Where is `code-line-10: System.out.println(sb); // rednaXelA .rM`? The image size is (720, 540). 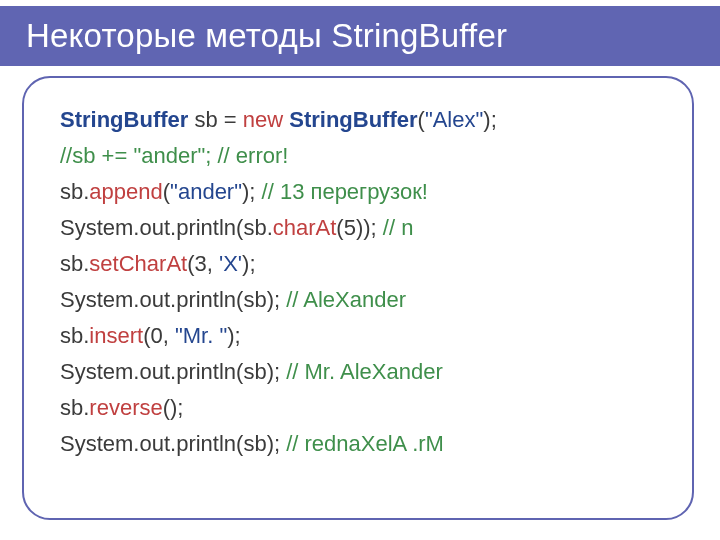
code-line-10: System.out.println(sb); // rednaXelA .rM is located at coordinates (362, 444).